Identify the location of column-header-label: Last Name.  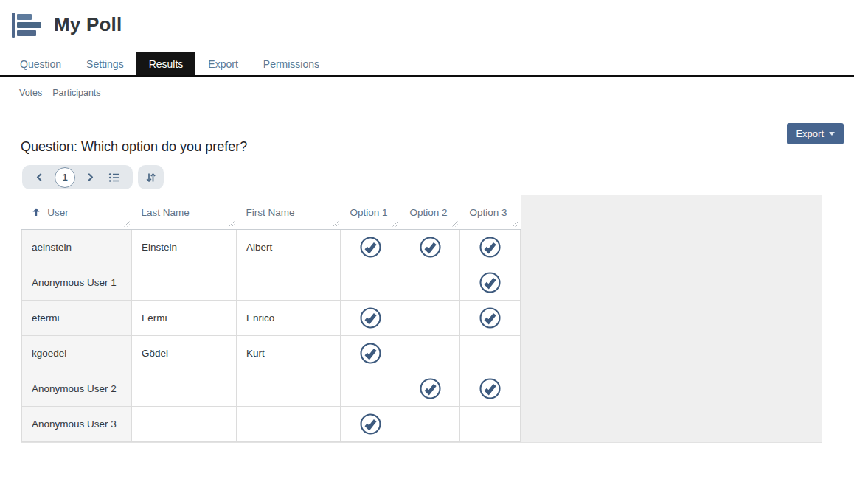
(165, 212).